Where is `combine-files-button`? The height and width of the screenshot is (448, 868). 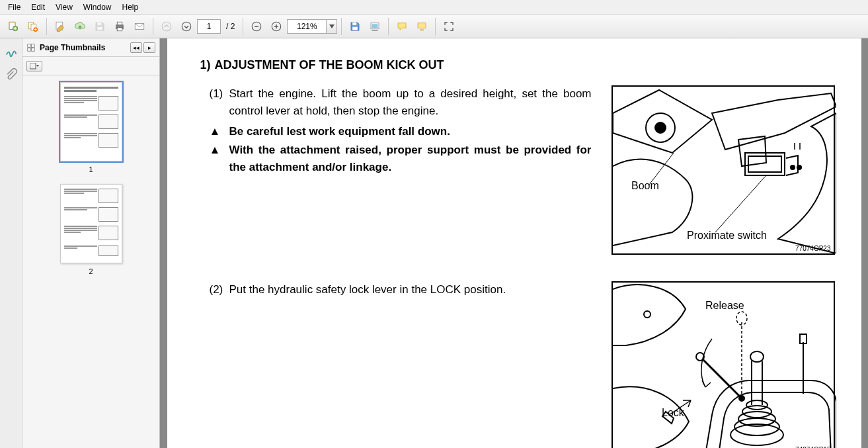
combine-files-button is located at coordinates (33, 26).